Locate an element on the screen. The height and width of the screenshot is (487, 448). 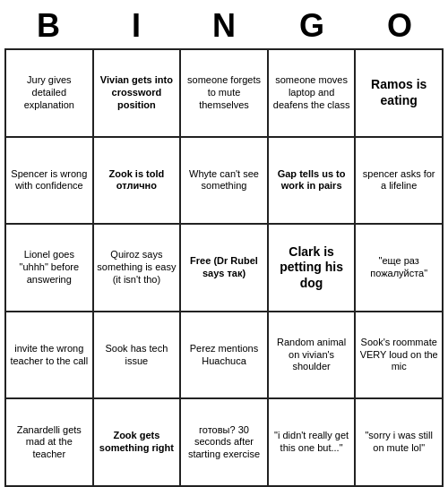
bingo-cell-20: Zanardelli gets mad at the teacher is located at coordinates (49, 442).